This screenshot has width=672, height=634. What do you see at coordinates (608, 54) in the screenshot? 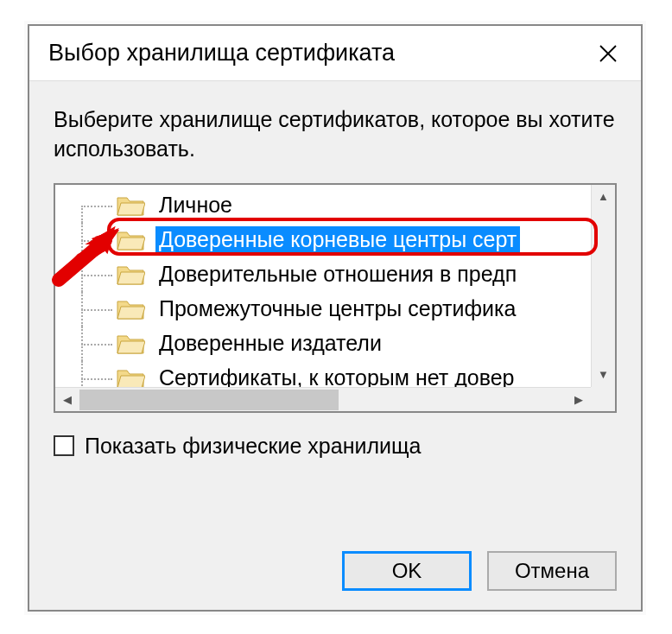
I see `close-icon` at bounding box center [608, 54].